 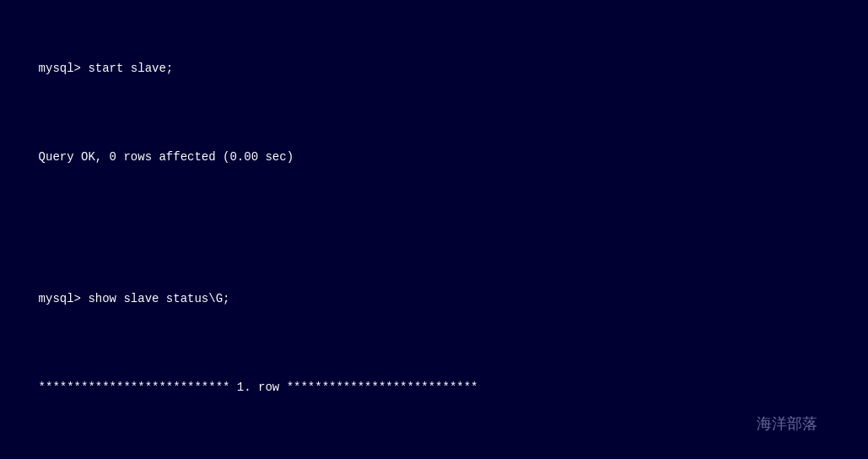 What do you see at coordinates (434, 388) in the screenshot?
I see `separator-line: *************************** 1. row *****…` at bounding box center [434, 388].